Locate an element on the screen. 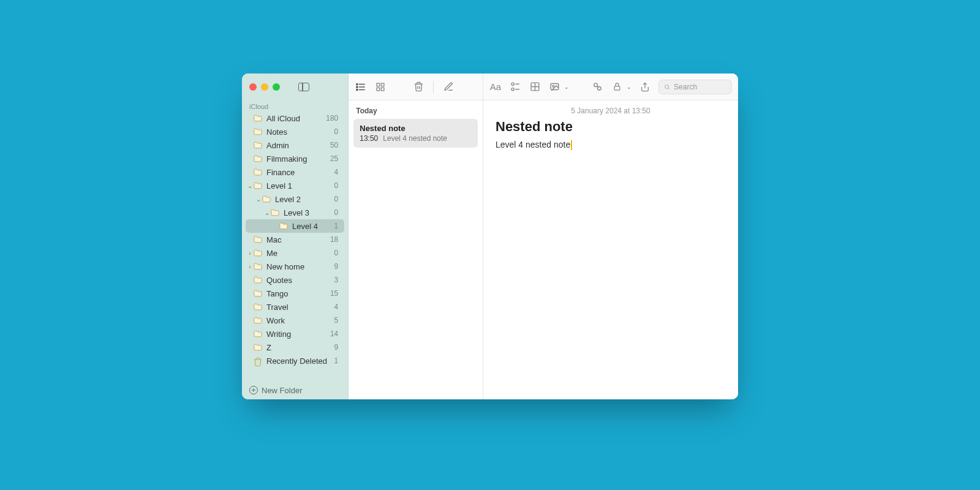 Image resolution: width=980 pixels, height=490 pixels. folder-name: Filmmaking is located at coordinates (287, 159).